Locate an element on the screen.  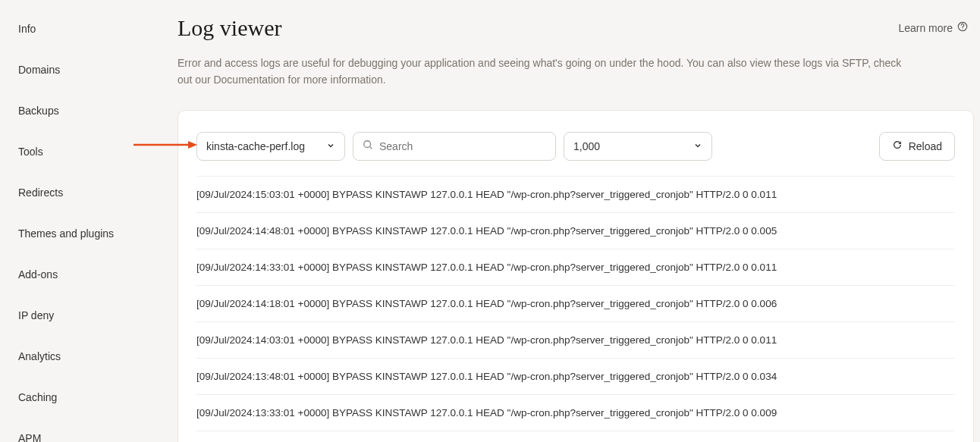
sidebar-item-apm: APM is located at coordinates (83, 434).